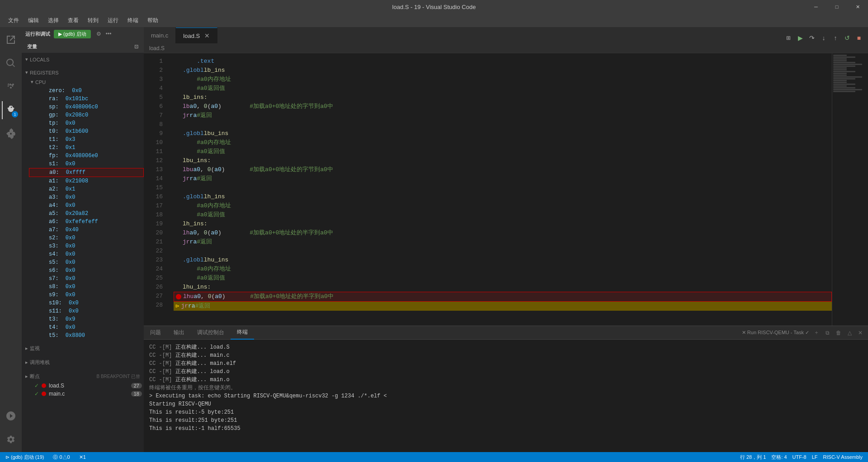 The image size is (868, 462). I want to click on panel-trash-btn: 🗑, so click(839, 333).